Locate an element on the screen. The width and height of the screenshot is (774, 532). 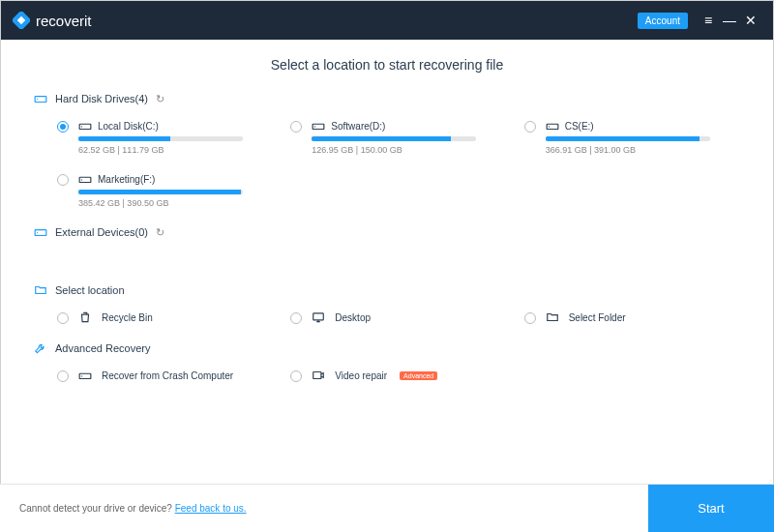
drive-label: Local Disk(C:) is located at coordinates (128, 126).